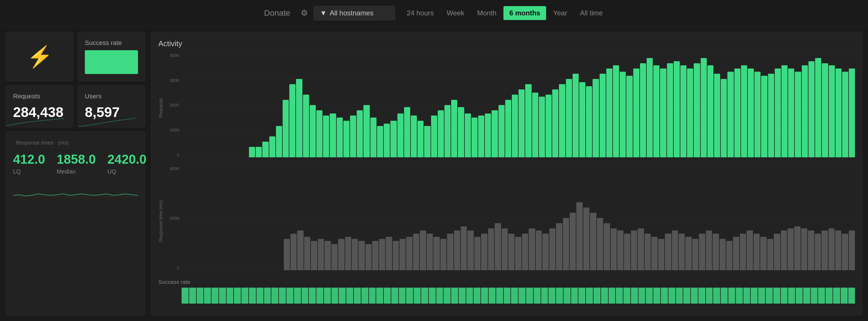  What do you see at coordinates (507, 293) in the screenshot?
I see `success-rate-section: Success rate` at bounding box center [507, 293].